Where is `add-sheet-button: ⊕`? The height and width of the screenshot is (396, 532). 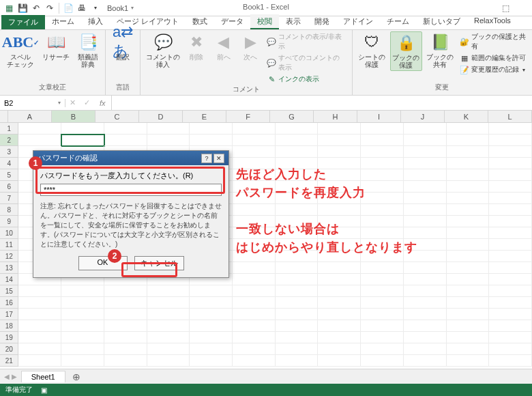
add-sheet-button: ⊕ is located at coordinates (76, 377).